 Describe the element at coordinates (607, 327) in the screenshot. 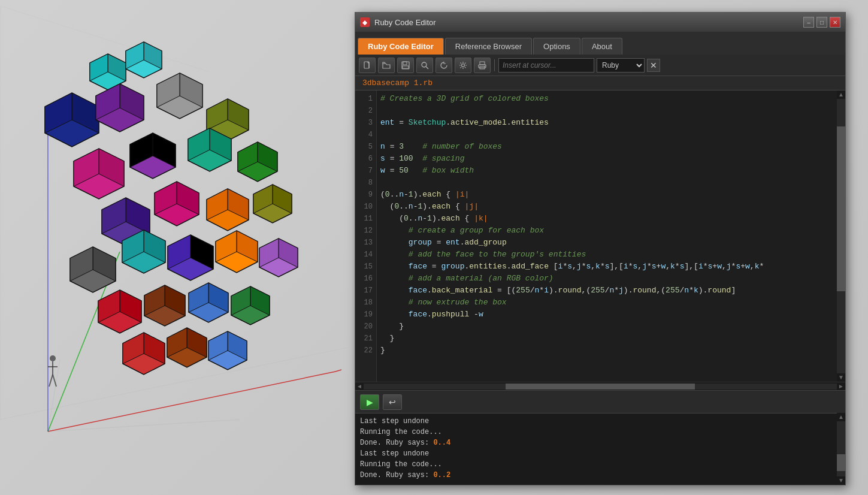

I see `code-line-20: }` at that location.